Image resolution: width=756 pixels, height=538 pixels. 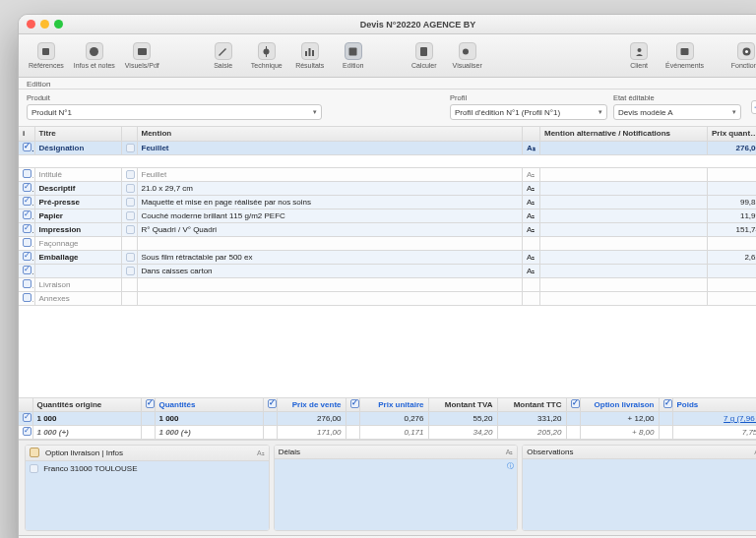 I want to click on qty-row: 1 0001 000276,000,27655,20331,20+ 12,007…, so click(x=388, y=419).